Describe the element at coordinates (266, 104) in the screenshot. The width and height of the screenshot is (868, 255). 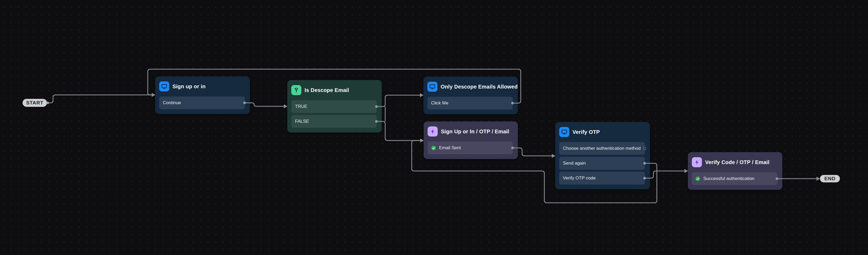
I see `edge-continue-to-isdescope` at that location.